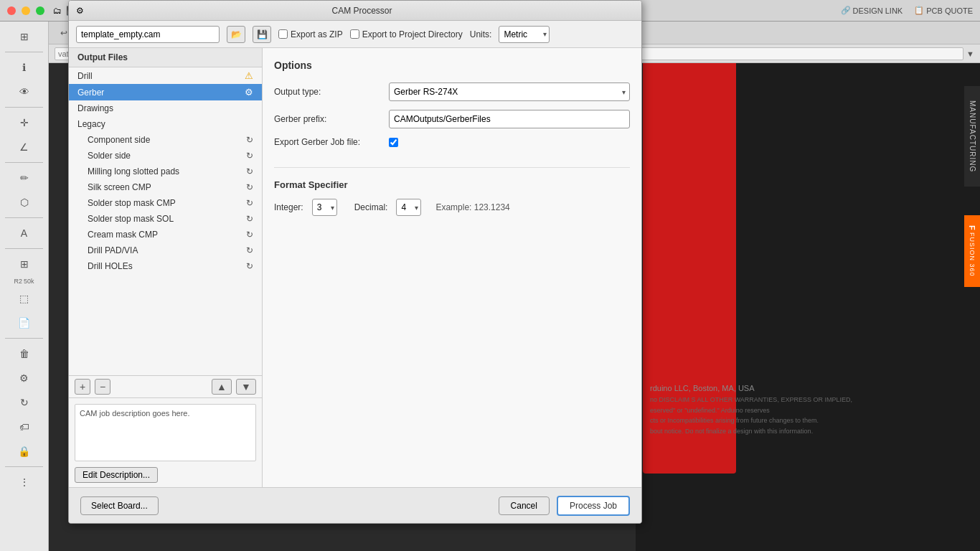 The width and height of the screenshot is (980, 551). I want to click on tree-item-legacy: Legacy, so click(165, 124).